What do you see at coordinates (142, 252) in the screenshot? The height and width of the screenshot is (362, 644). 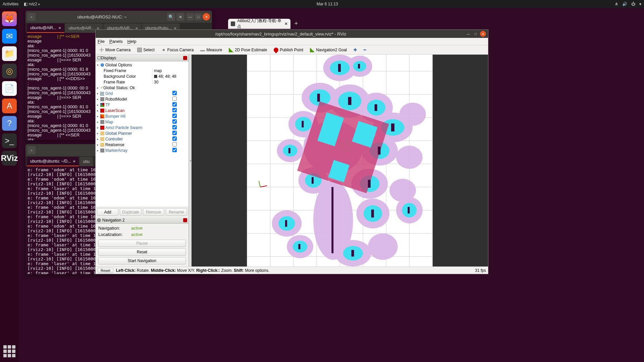 I see `reset-button: Reset` at bounding box center [142, 252].